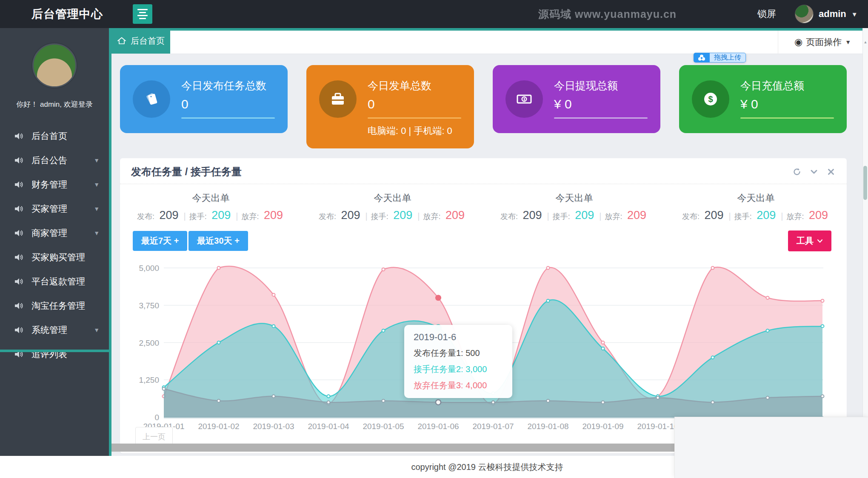  What do you see at coordinates (54, 282) in the screenshot?
I see `sidebar-item: 平台返款管理` at bounding box center [54, 282].